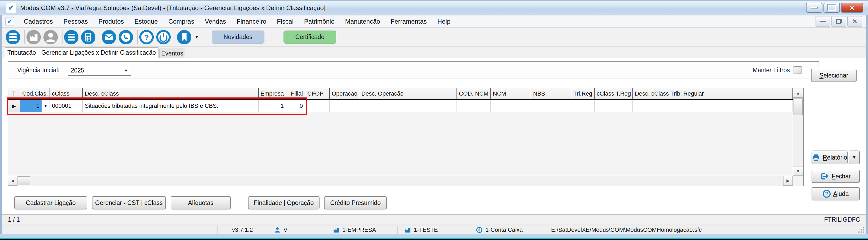  What do you see at coordinates (172, 53) in the screenshot?
I see `tab-eventos: Eventos` at bounding box center [172, 53].